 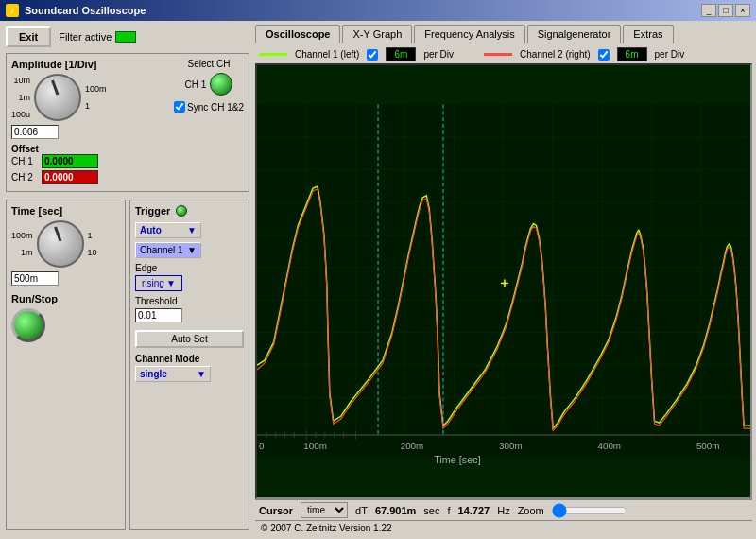 I want to click on channel-mode-arrow: ▼, so click(x=201, y=374).